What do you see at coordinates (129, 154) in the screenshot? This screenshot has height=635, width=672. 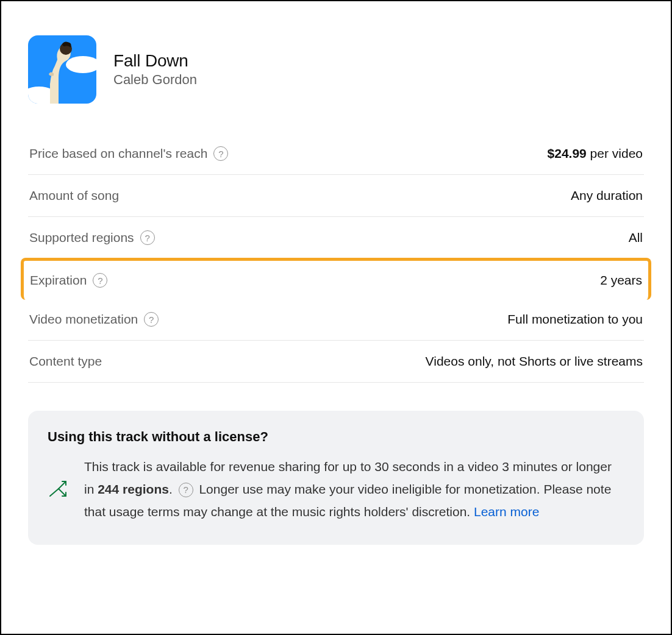 I see `price-label-group: Price based on channel's reach ?` at bounding box center [129, 154].